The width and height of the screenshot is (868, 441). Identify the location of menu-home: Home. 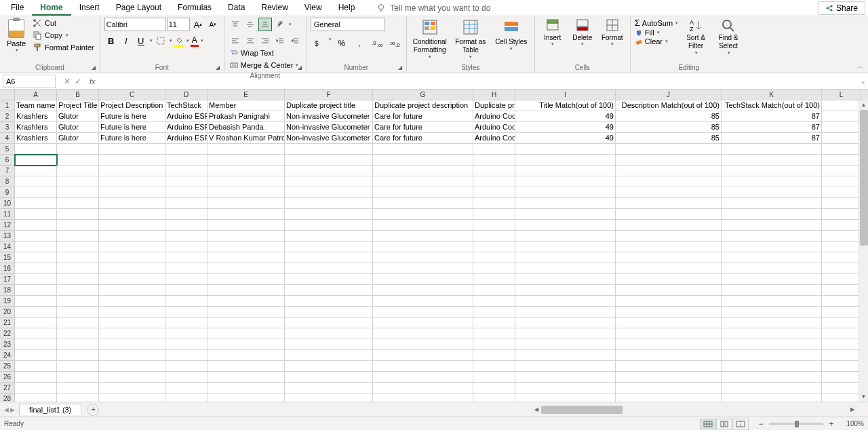
(52, 8).